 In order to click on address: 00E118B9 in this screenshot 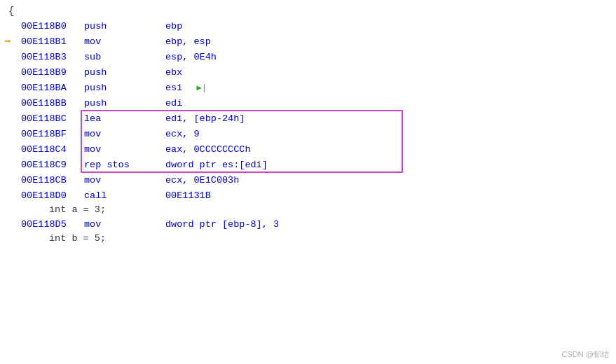, I will do `click(47, 73)`.